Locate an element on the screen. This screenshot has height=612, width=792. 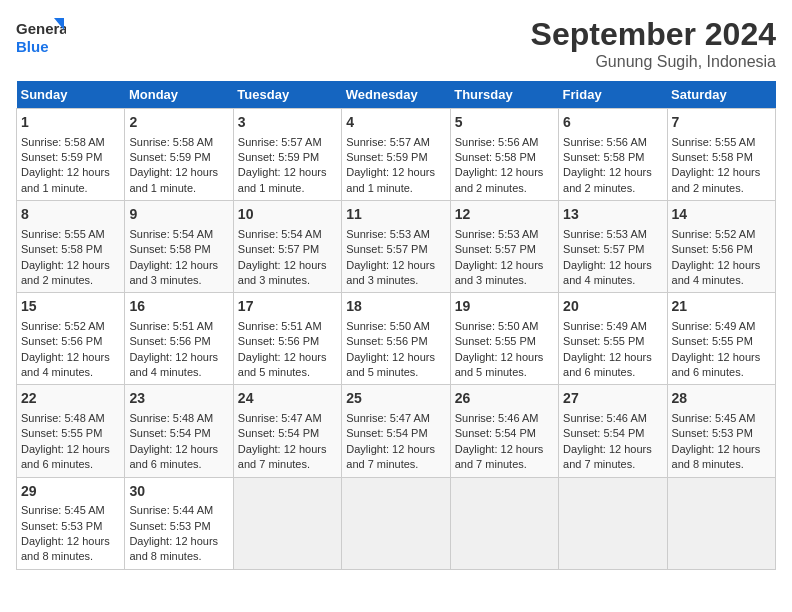
day-header-saturday: Saturday is located at coordinates (721, 95).